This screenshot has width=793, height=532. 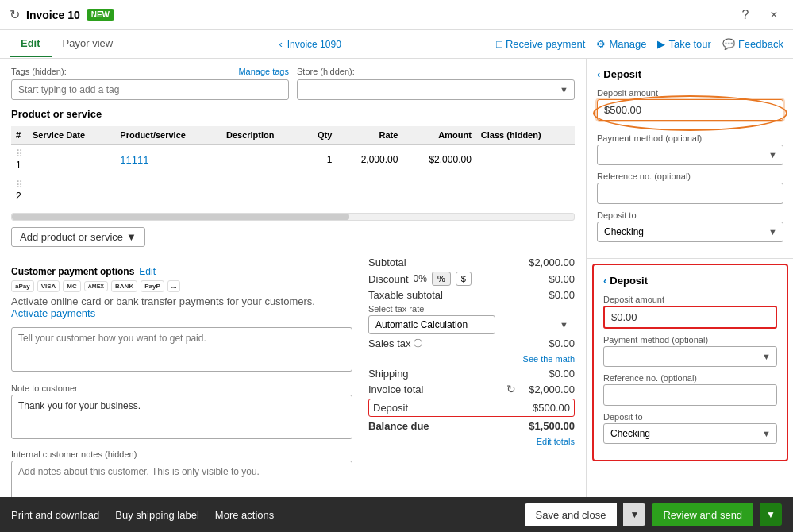 I want to click on store-select, so click(x=436, y=90).